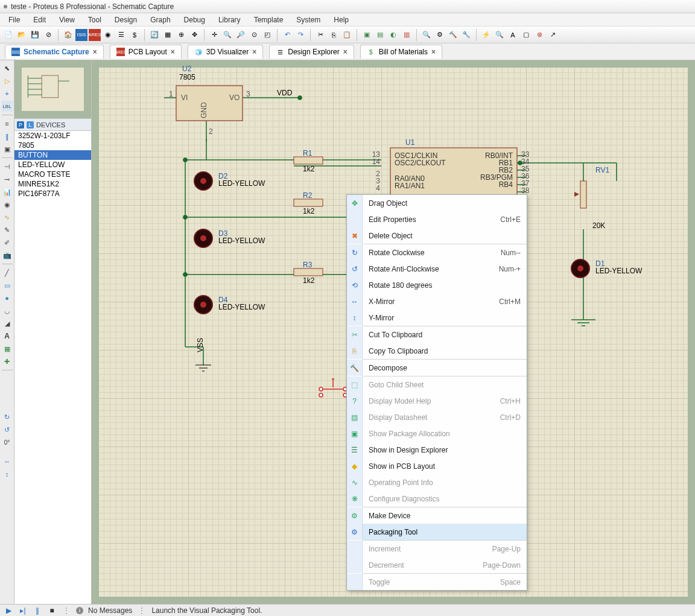  What do you see at coordinates (453, 35) in the screenshot?
I see `decompose-icon: 🔨` at bounding box center [453, 35].